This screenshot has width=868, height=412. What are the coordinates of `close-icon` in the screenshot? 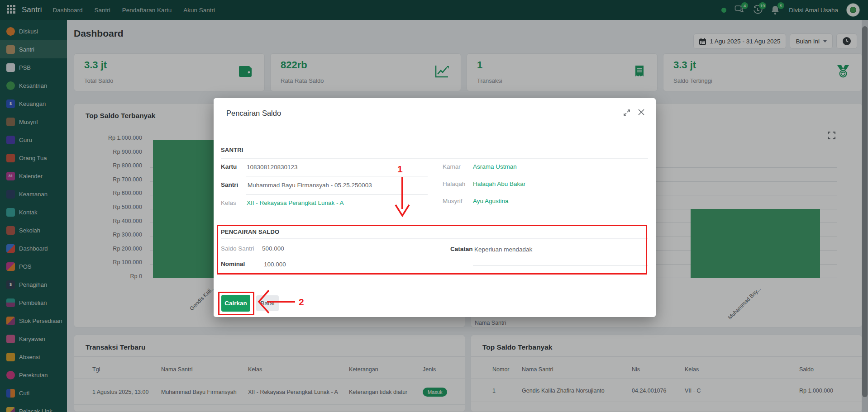 It's located at (641, 113).